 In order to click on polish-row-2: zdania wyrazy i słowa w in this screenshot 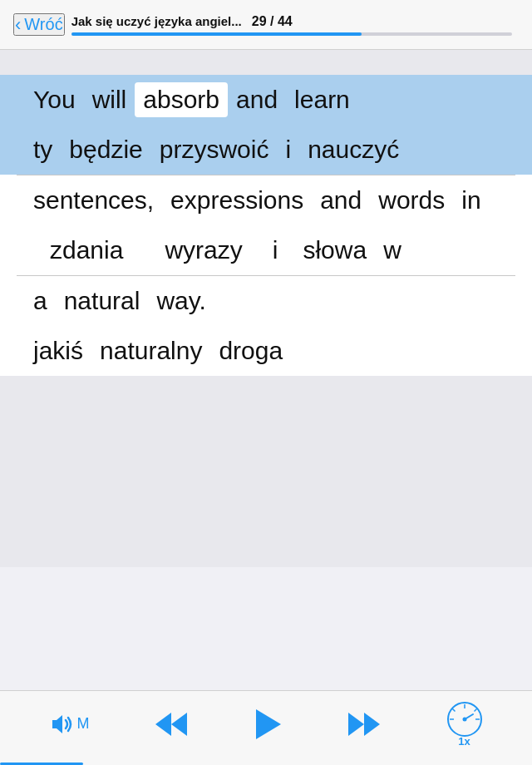, I will do `click(266, 250)`.